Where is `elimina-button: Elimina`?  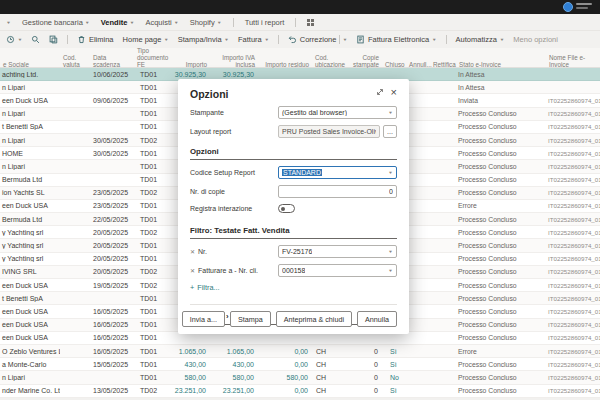
elimina-button: Elimina is located at coordinates (95, 40).